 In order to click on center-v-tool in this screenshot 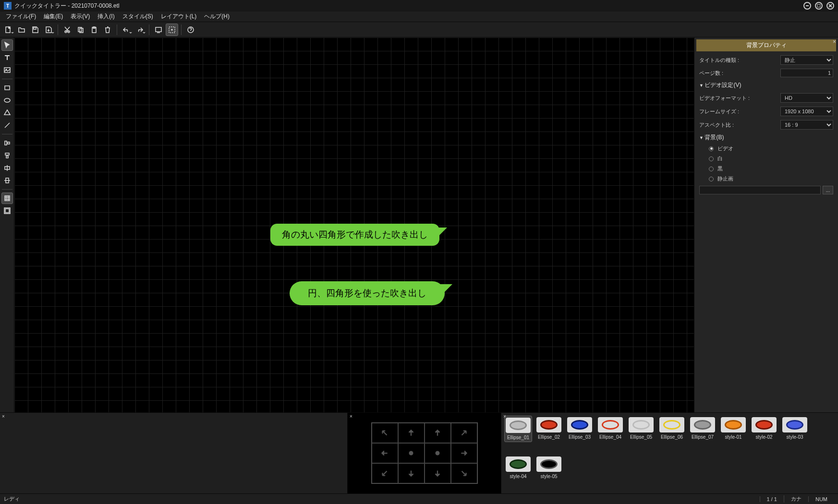, I will do `click(7, 180)`.